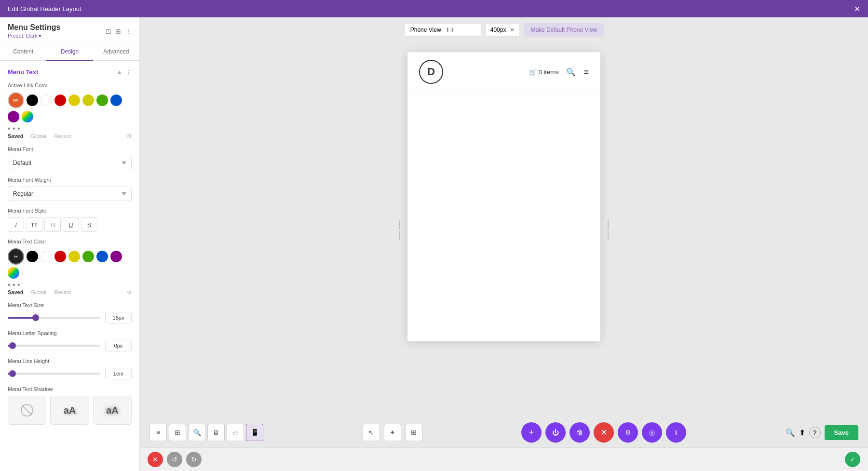  What do you see at coordinates (74, 256) in the screenshot?
I see `text-color-swatch-yellow` at bounding box center [74, 256].